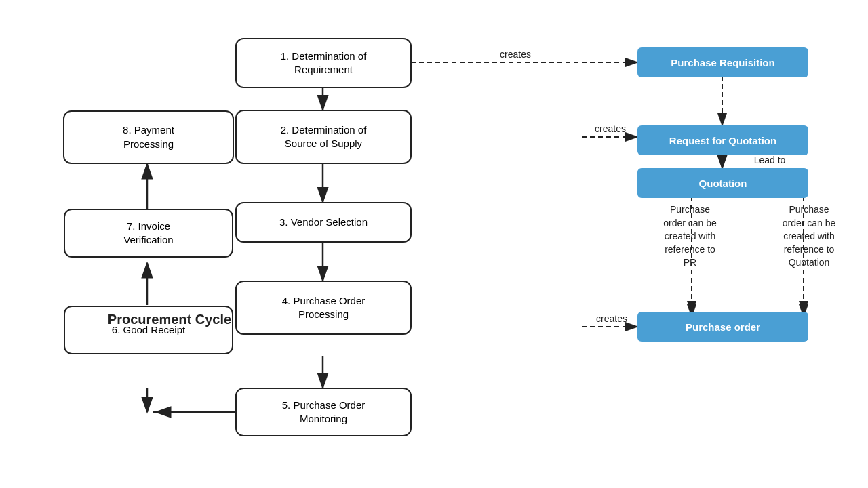 The height and width of the screenshot is (488, 868). I want to click on step4-box: 4. Purchase Order Processing, so click(323, 308).